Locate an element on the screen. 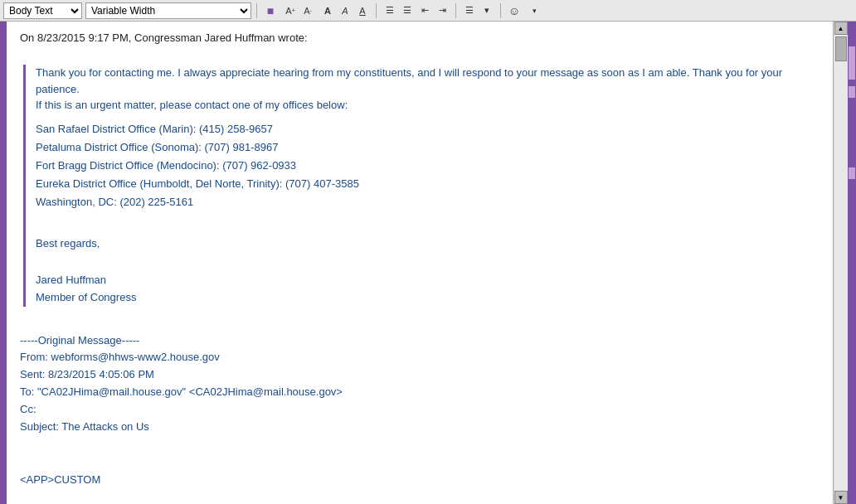 This screenshot has width=856, height=504. increase-font-btn: A+ is located at coordinates (290, 11).